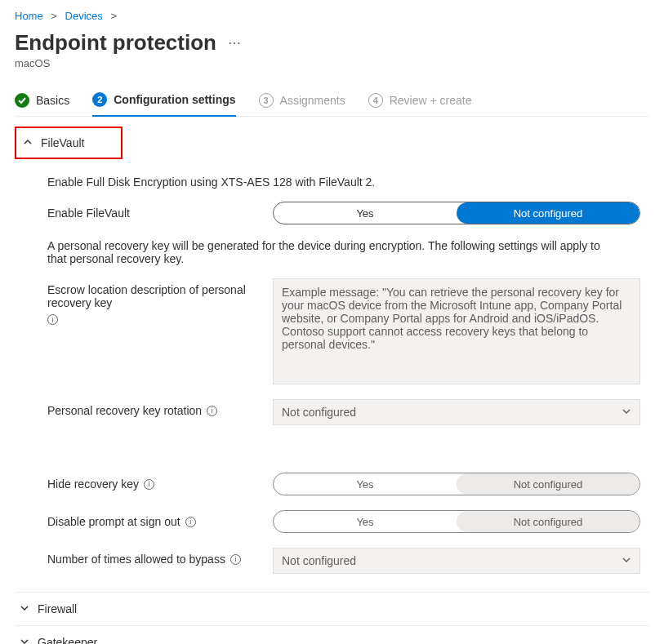 This screenshot has width=664, height=644. Describe the element at coordinates (431, 100) in the screenshot. I see `step-label: Review + create` at that location.